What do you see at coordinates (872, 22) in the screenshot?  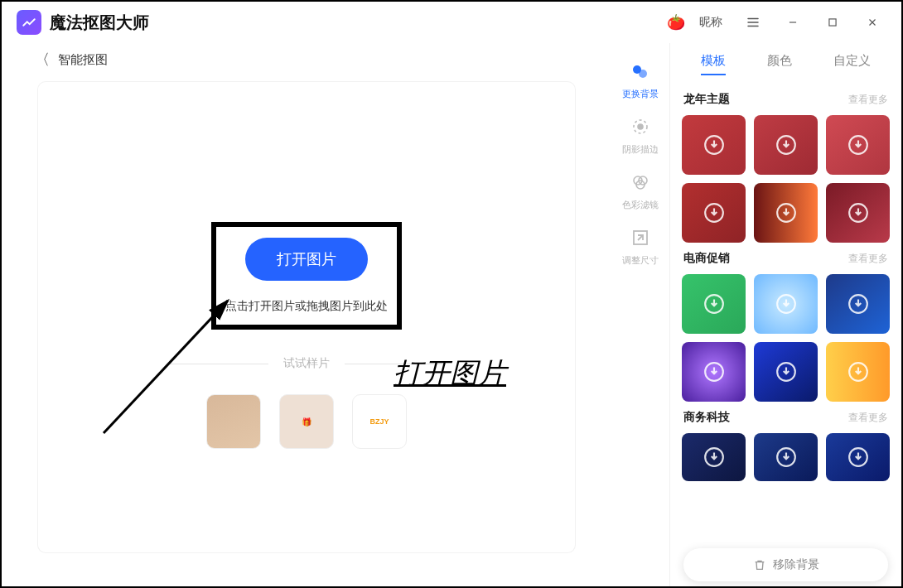 I see `close-button` at bounding box center [872, 22].